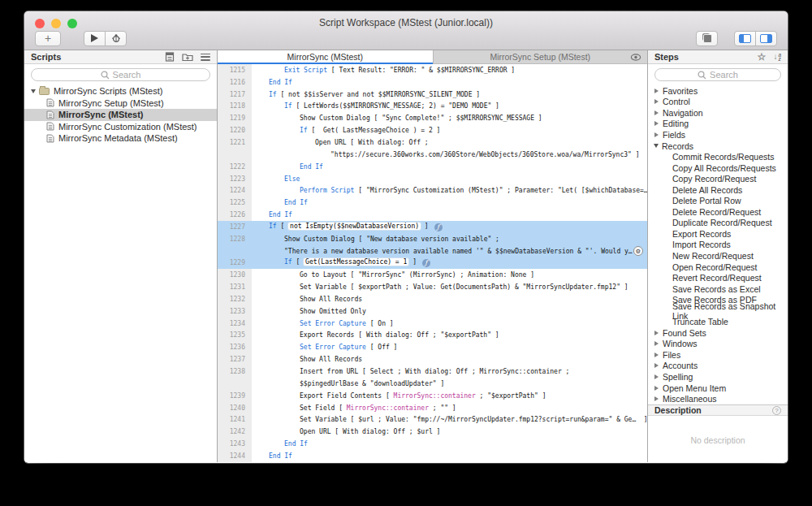 Image resolution: width=812 pixels, height=506 pixels. I want to click on code-line-1223: 1223Else, so click(432, 179).